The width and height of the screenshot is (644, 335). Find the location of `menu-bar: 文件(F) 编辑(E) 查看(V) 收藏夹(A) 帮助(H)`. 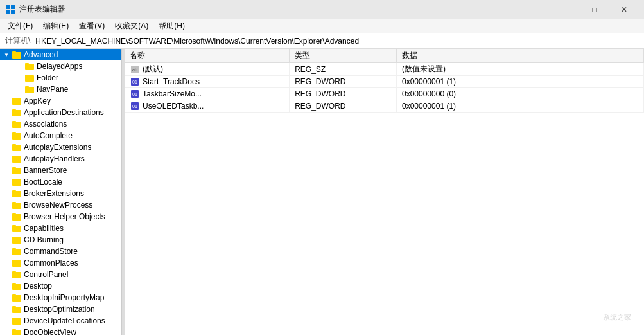

menu-bar: 文件(F) 编辑(E) 查看(V) 收藏夹(A) 帮助(H) is located at coordinates (322, 26).